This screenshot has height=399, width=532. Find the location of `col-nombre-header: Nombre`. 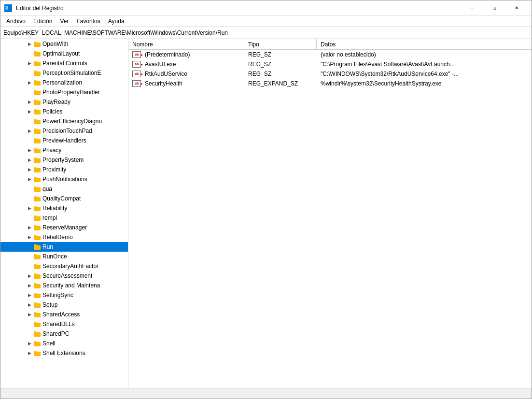

col-nombre-header: Nombre is located at coordinates (186, 44).